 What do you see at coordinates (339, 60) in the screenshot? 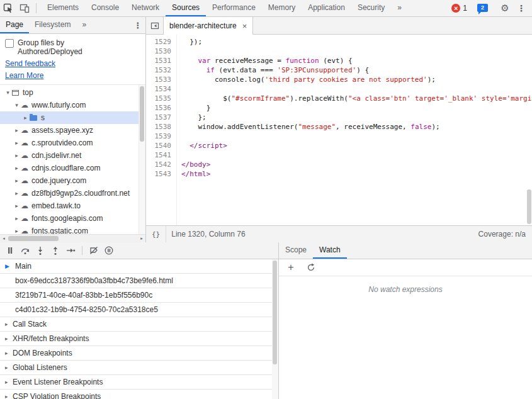
I see `code-line: 1531 var receiveMessage = function (evt)…` at bounding box center [339, 60].